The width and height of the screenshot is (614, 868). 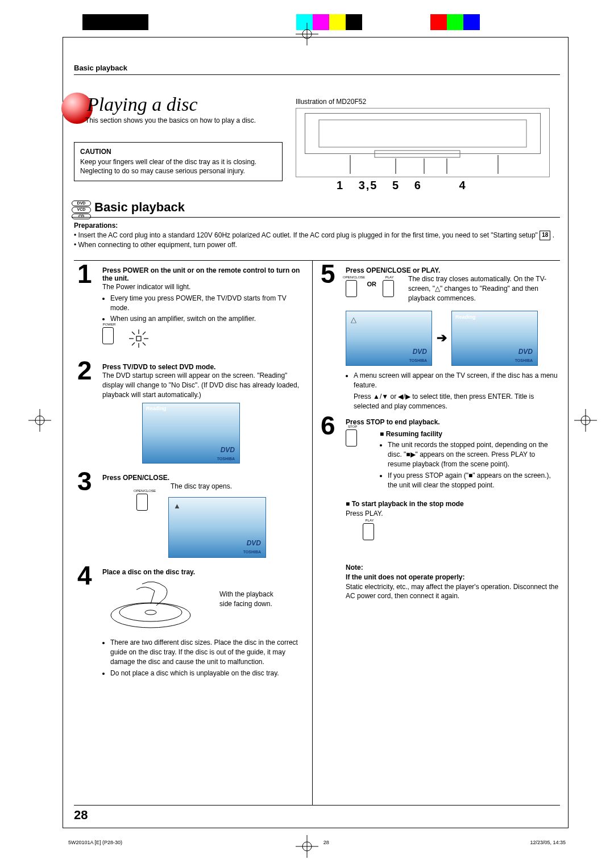 What do you see at coordinates (453, 516) in the screenshot?
I see `step-6-body: STOP ■ Resuming facility The unit record…` at bounding box center [453, 516].